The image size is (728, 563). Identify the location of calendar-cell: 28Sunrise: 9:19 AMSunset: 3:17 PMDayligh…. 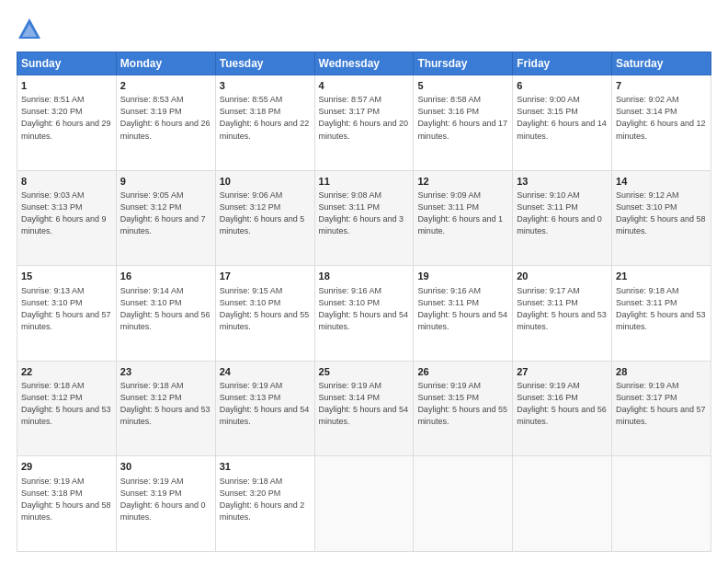
(662, 408).